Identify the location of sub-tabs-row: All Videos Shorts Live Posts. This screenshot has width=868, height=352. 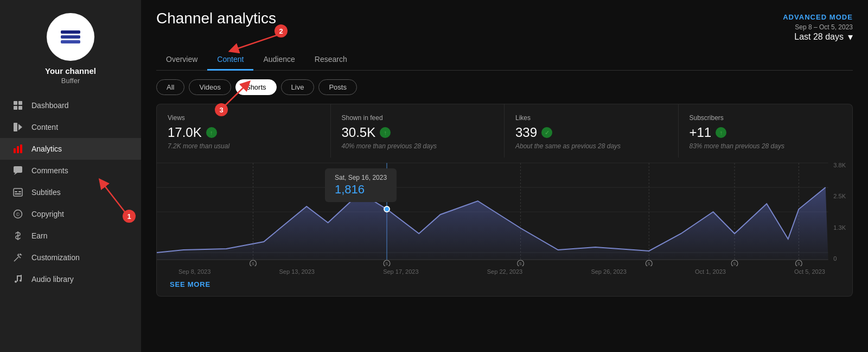
(505, 87).